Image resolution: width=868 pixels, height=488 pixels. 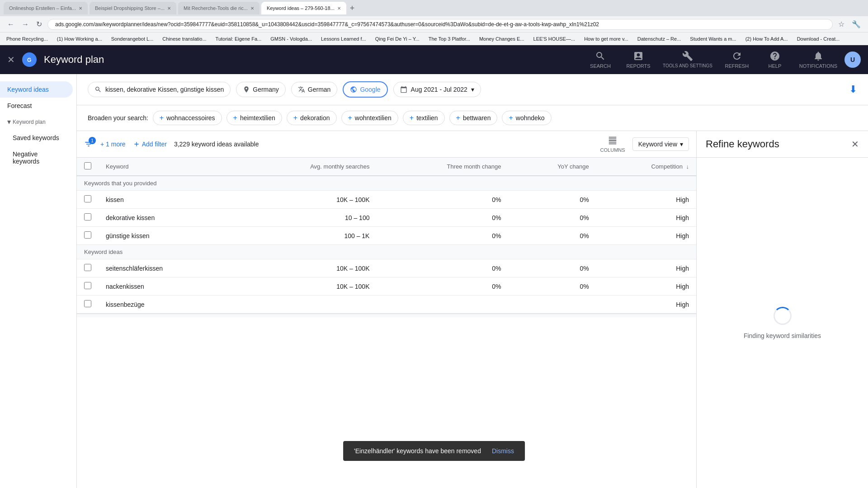 What do you see at coordinates (88, 167) in the screenshot?
I see `col-header-select` at bounding box center [88, 167].